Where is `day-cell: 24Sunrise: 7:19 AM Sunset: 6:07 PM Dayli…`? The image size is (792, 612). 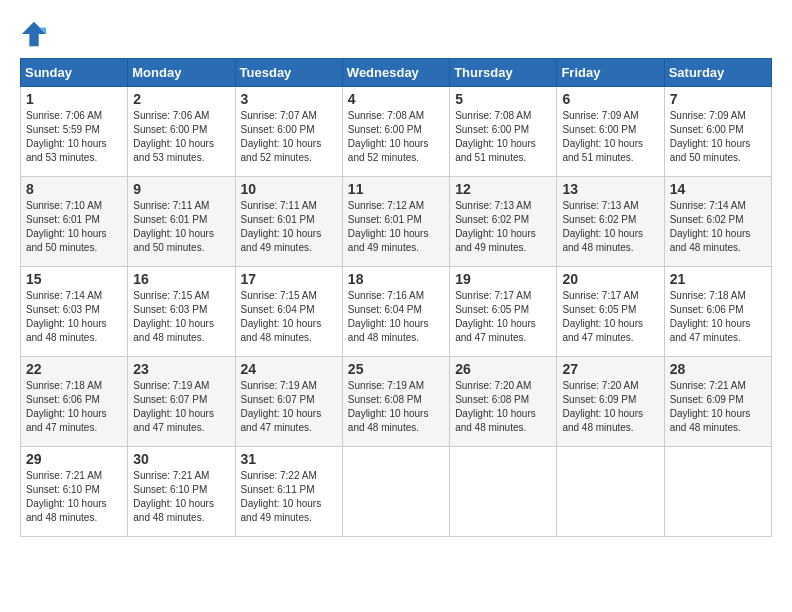
day-cell: 24Sunrise: 7:19 AM Sunset: 6:07 PM Dayli… is located at coordinates (288, 402).